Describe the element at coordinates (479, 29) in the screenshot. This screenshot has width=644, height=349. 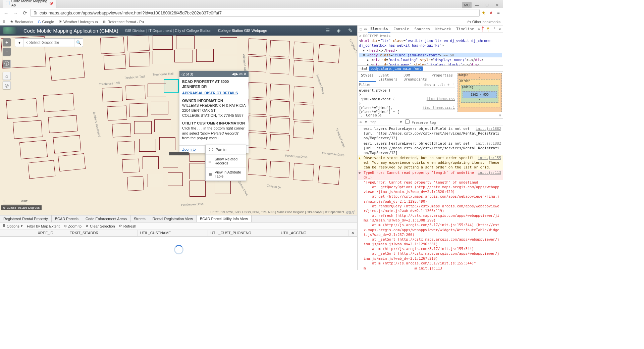
I see `more-tabs-icon: »` at that location.